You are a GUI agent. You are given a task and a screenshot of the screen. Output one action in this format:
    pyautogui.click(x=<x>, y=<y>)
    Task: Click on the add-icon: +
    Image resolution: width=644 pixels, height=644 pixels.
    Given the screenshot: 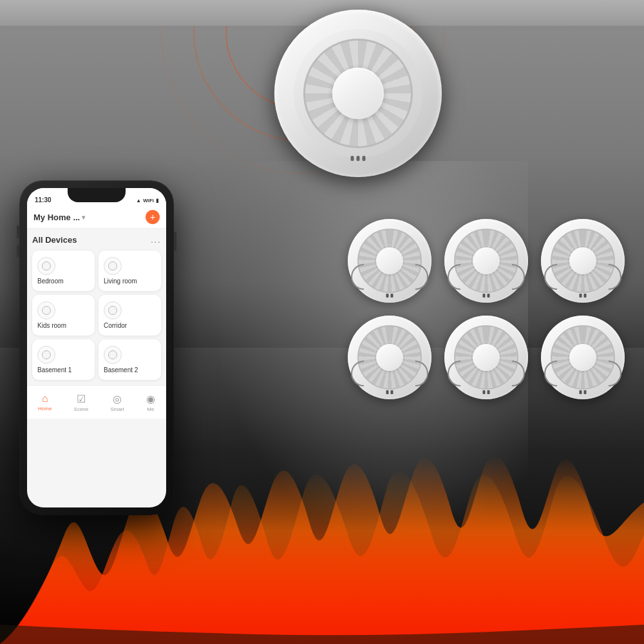 What is the action you would take?
    pyautogui.click(x=153, y=217)
    